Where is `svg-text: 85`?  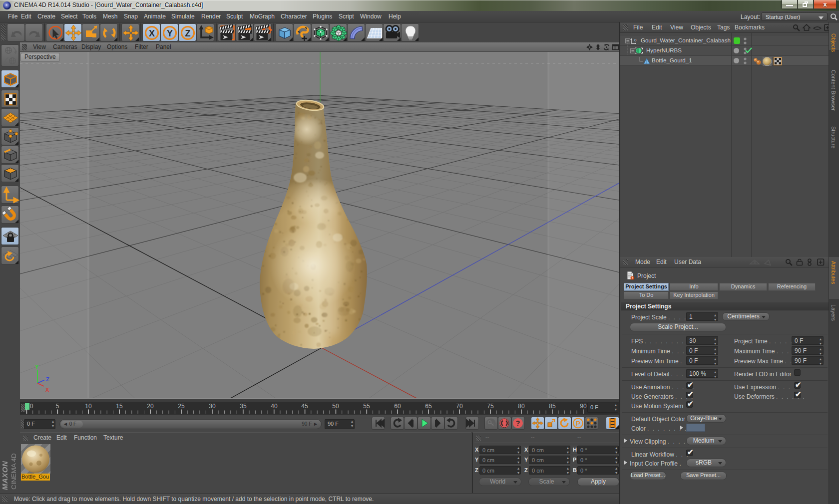
svg-text: 85 is located at coordinates (552, 406).